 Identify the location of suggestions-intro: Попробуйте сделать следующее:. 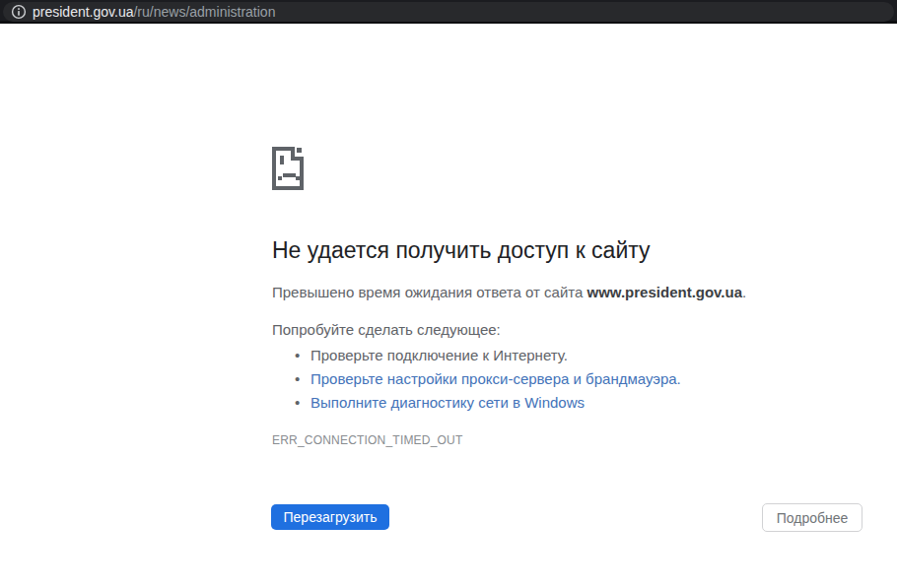
(386, 329).